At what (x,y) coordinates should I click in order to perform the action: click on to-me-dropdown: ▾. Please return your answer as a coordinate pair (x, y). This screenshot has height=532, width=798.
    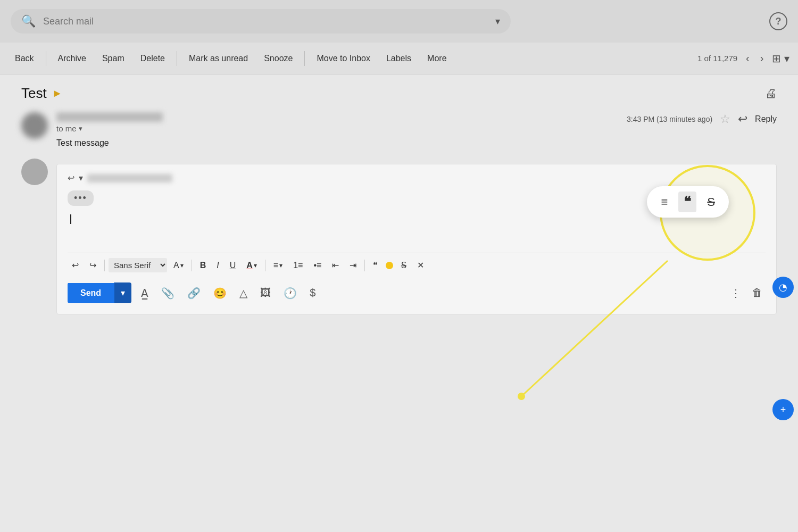
    Looking at the image, I should click on (81, 129).